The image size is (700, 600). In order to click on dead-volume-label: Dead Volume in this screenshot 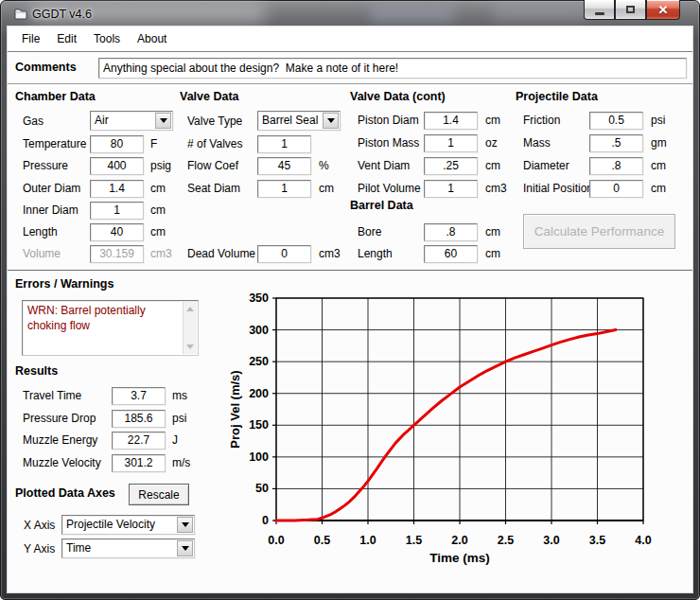, I will do `click(221, 254)`.